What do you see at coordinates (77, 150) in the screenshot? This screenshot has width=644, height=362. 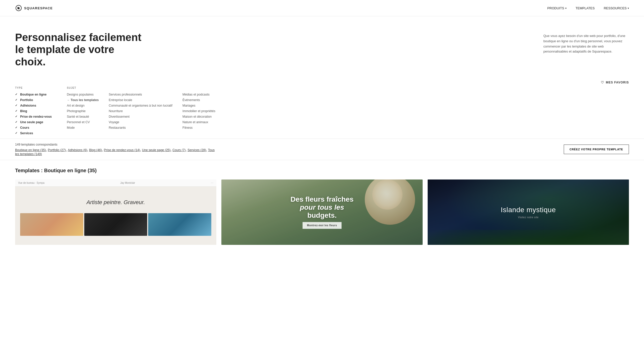 I see `result-link-2: Adhésions (6)` at bounding box center [77, 150].